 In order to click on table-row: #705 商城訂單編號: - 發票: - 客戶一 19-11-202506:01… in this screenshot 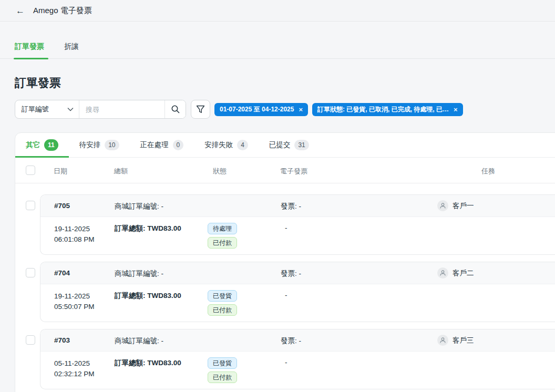, I will do `click(285, 225)`.